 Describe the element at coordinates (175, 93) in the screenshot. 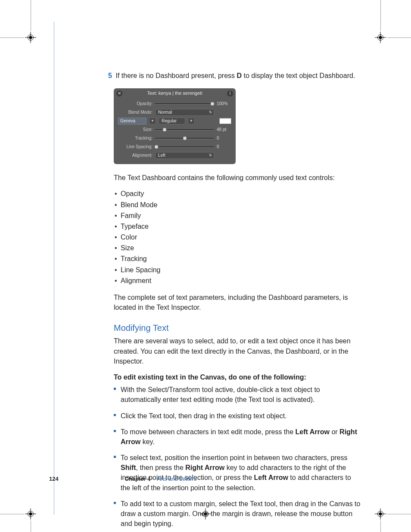

I see `dashboard-title: Text: kenya | the serengeti` at that location.